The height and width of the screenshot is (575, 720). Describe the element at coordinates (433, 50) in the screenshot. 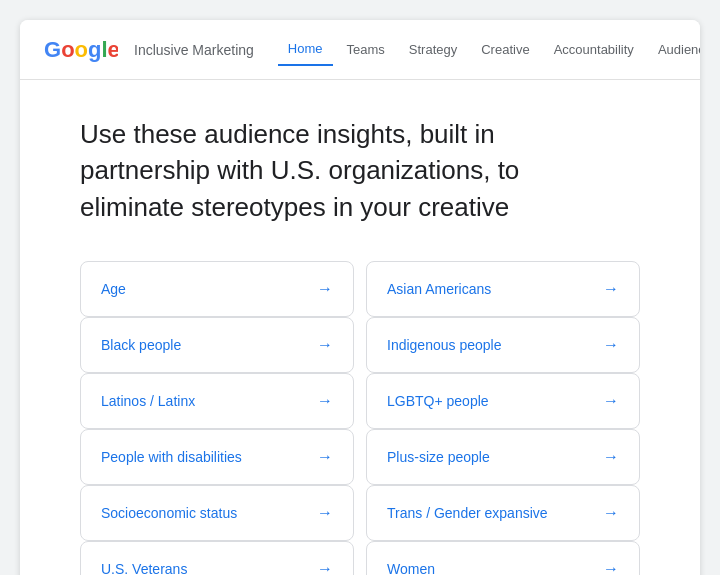

I see `nav-link-strategy: Strategy` at that location.